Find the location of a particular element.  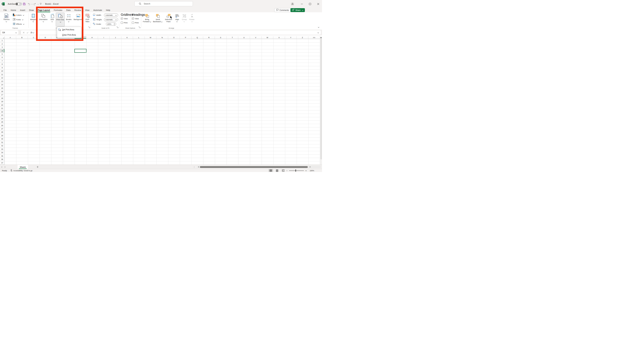

tab-automate: Automate is located at coordinates (98, 10).